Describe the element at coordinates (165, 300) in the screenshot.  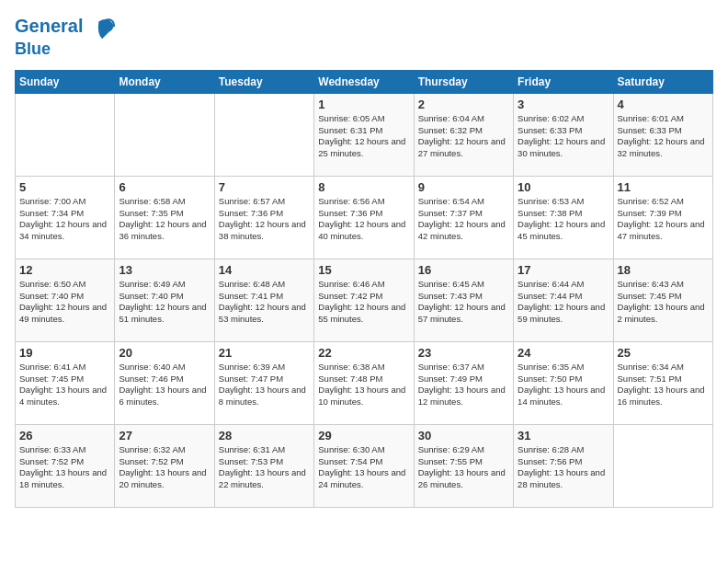
I see `calendar-cell: 13Sunrise: 6:49 AM Sunset: 7:40 PM Dayli…` at that location.